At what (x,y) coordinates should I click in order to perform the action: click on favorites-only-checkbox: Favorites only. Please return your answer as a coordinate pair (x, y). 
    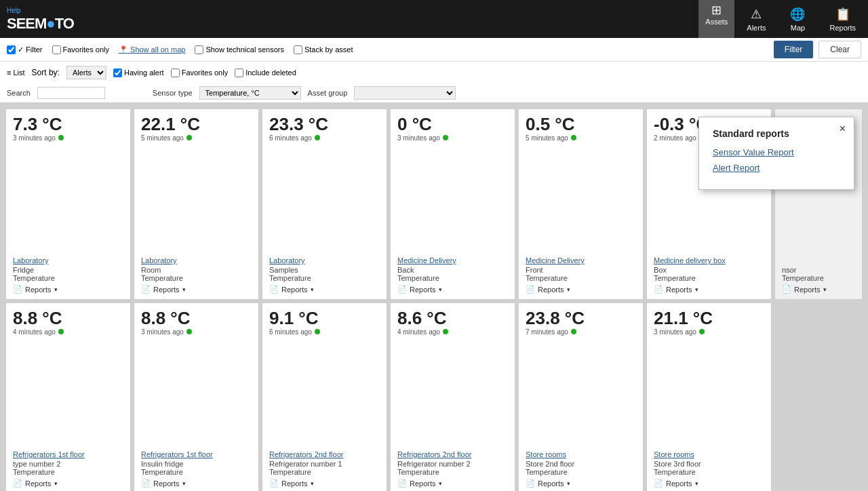
    Looking at the image, I should click on (81, 50).